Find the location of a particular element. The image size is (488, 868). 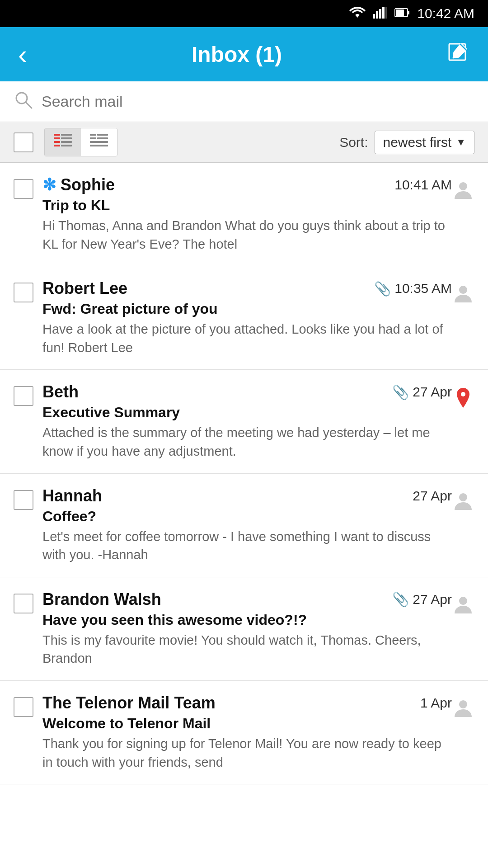

email-sender-2: Beth is located at coordinates (61, 392).